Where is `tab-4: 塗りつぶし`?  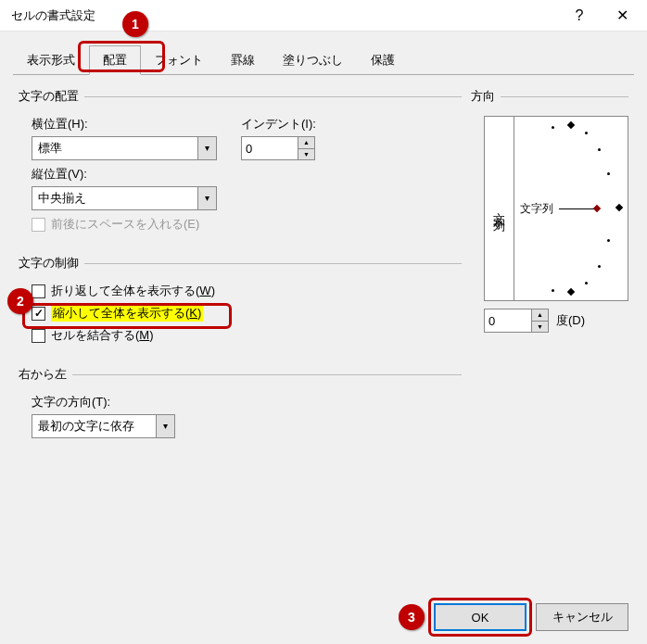
tab-4: 塗りつぶし is located at coordinates (313, 60).